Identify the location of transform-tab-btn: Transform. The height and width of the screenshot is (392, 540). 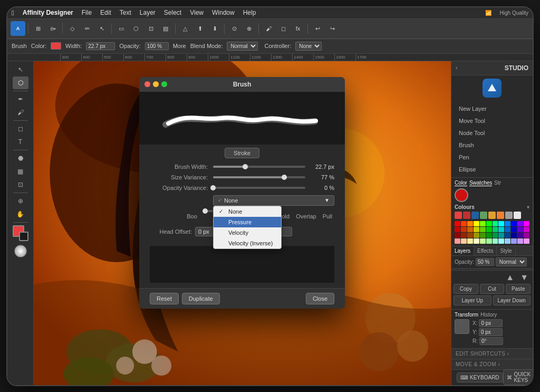
(466, 314).